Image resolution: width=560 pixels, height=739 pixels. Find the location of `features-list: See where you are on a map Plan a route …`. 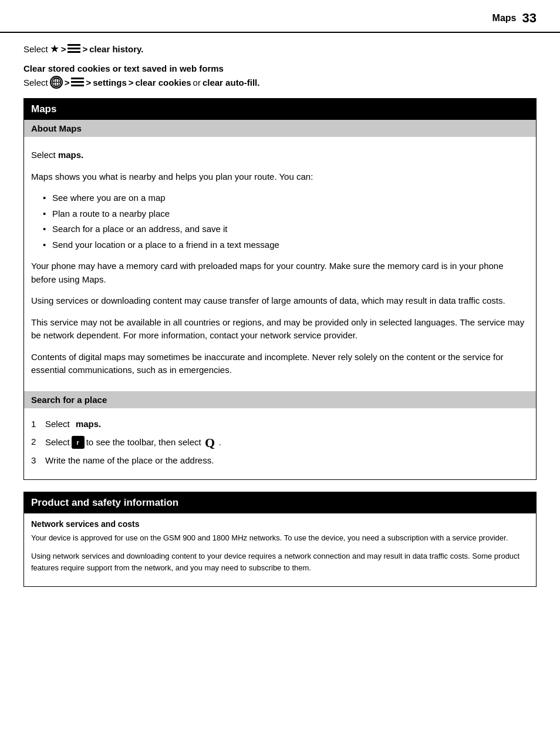

features-list: See where you are on a map Plan a route … is located at coordinates (286, 221).